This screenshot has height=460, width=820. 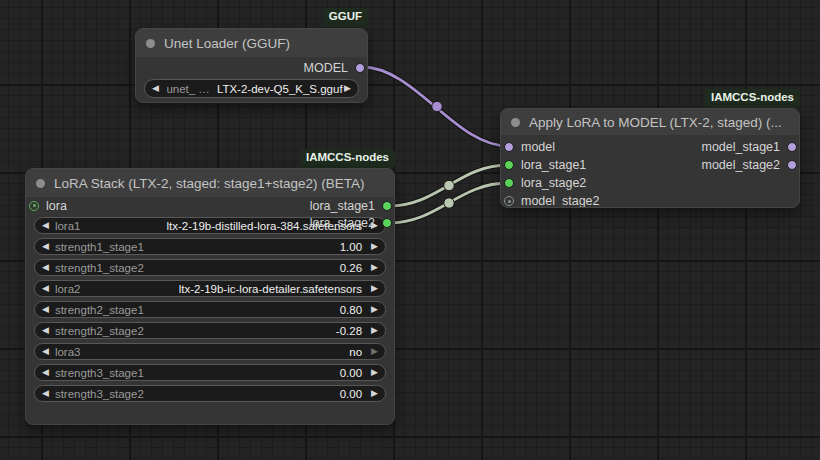 I want to click on output-slot-lora-stage2: lora_stage2, so click(x=314, y=222).